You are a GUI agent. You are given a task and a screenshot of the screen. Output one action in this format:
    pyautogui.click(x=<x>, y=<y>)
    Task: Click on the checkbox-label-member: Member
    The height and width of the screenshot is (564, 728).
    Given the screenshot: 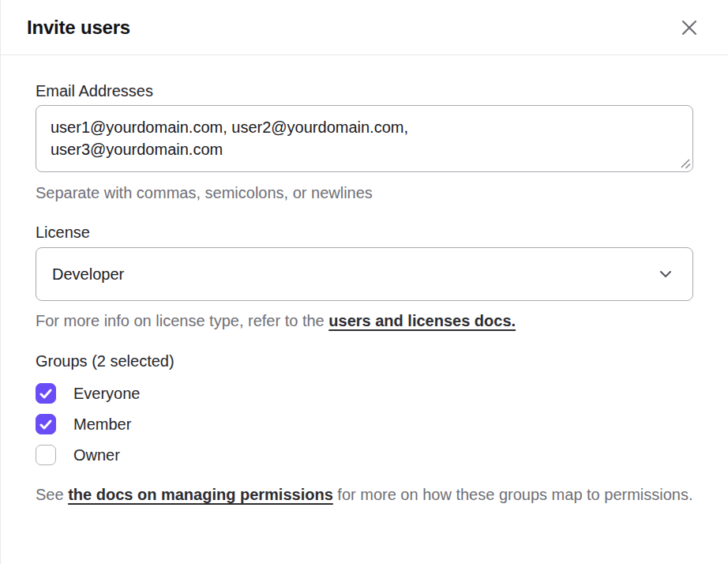 What is the action you would take?
    pyautogui.click(x=103, y=424)
    